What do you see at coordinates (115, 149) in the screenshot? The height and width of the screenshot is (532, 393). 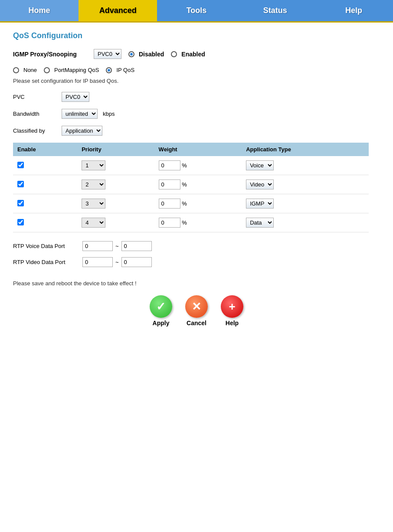 I see `col-priority: Priority` at bounding box center [115, 149].